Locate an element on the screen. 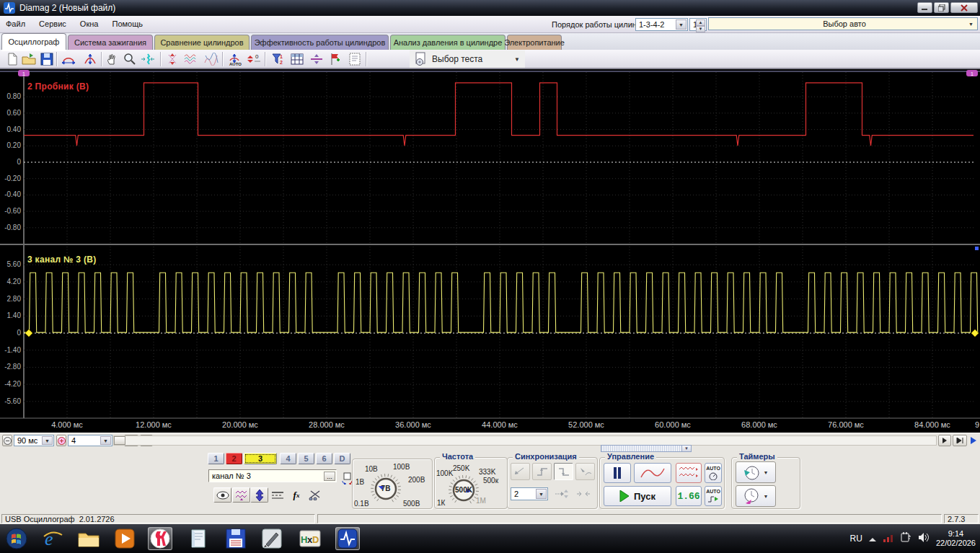  menu-file: Файл is located at coordinates (16, 22).